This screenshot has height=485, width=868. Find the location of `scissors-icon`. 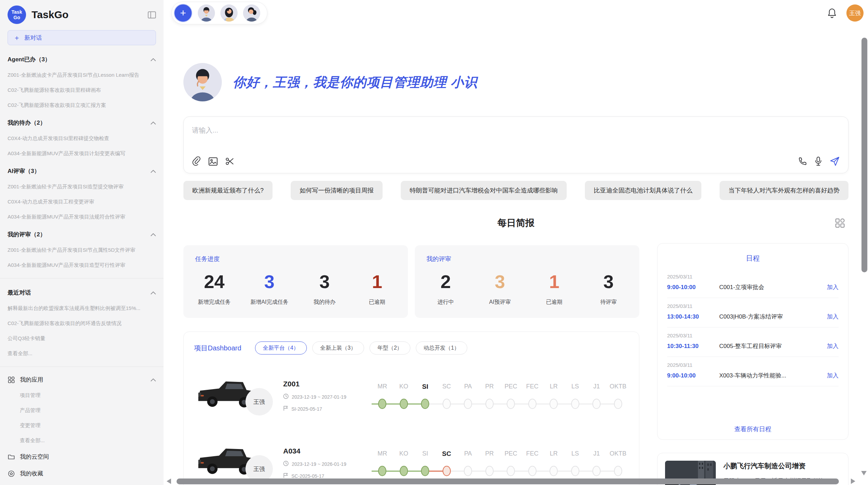

scissors-icon is located at coordinates (230, 162).